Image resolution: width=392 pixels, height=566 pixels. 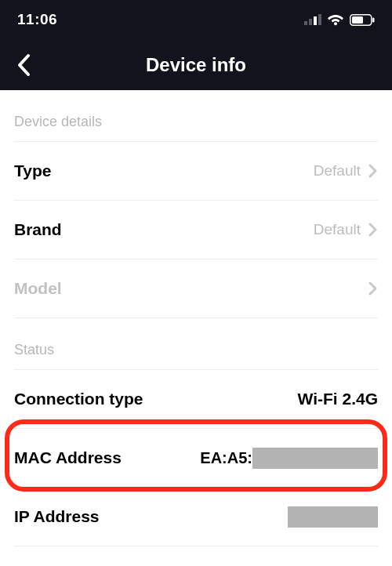 I want to click on row-model: Model, so click(x=196, y=288).